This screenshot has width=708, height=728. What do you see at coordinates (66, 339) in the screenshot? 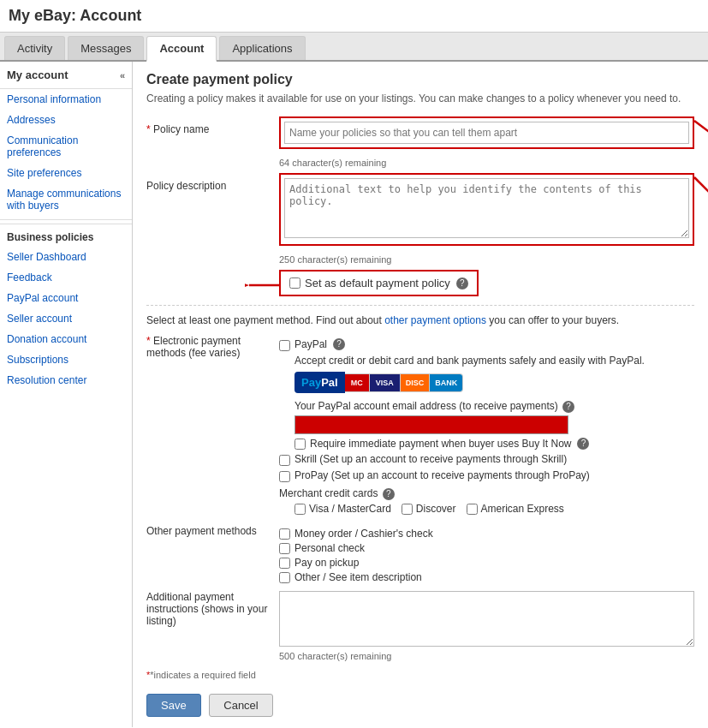
I see `sidebar-item-donation-account: Donation account` at bounding box center [66, 339].